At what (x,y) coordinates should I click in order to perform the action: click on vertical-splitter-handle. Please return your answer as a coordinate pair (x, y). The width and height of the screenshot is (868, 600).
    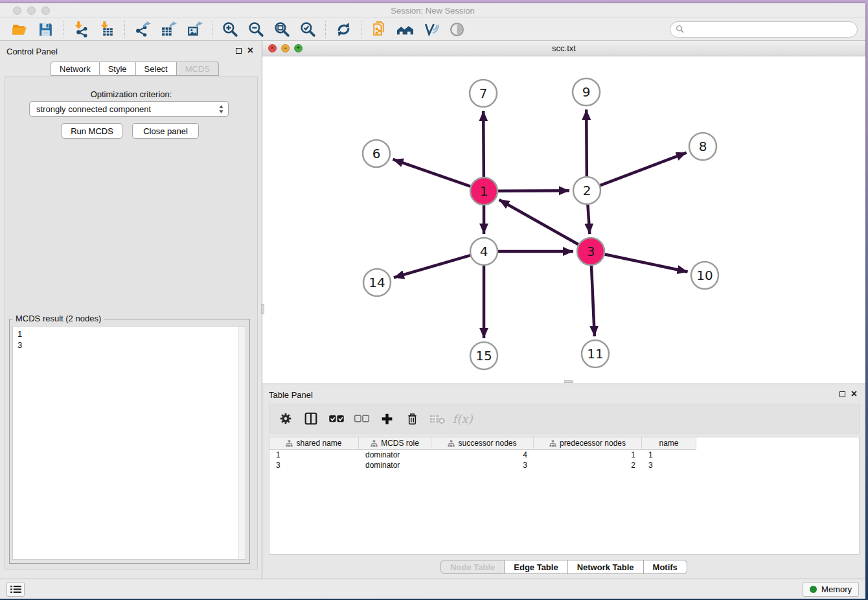
    Looking at the image, I should click on (263, 309).